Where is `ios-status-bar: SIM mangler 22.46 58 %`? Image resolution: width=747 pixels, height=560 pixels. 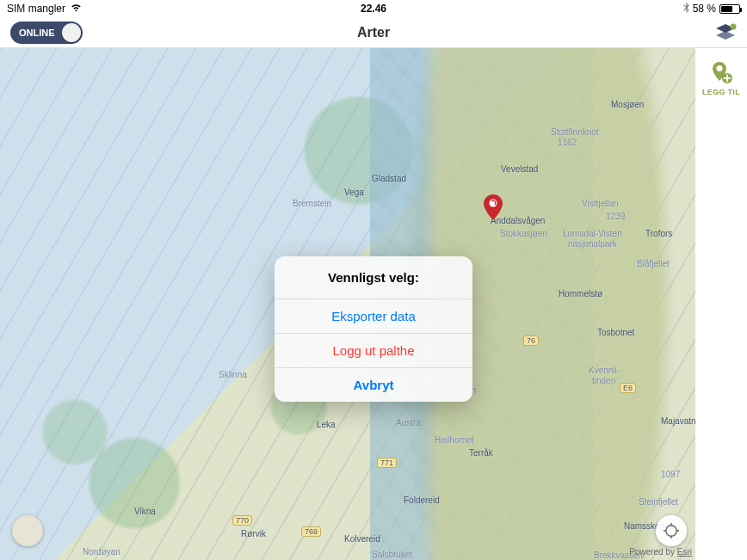
ios-status-bar: SIM mangler 22.46 58 % is located at coordinates (374, 9).